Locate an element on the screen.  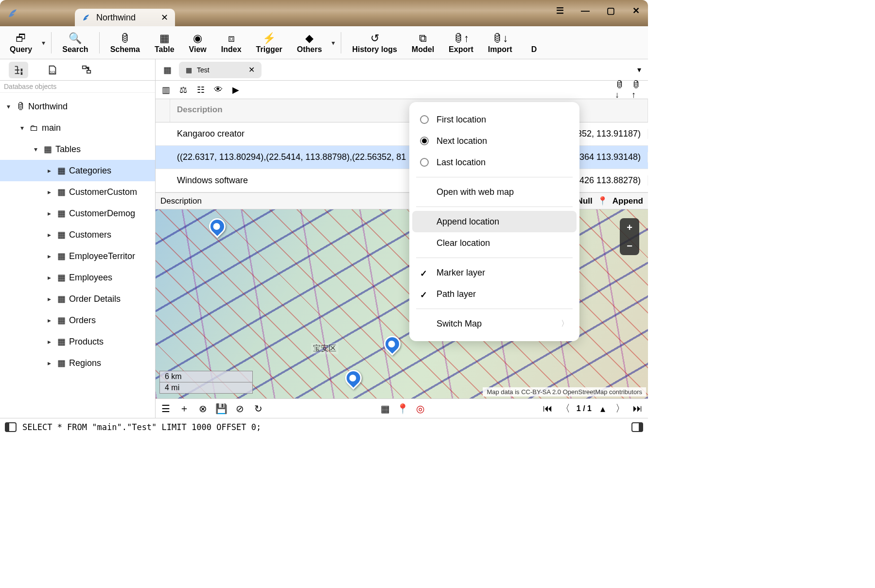
menu-next-location: Next location is located at coordinates (494, 141).